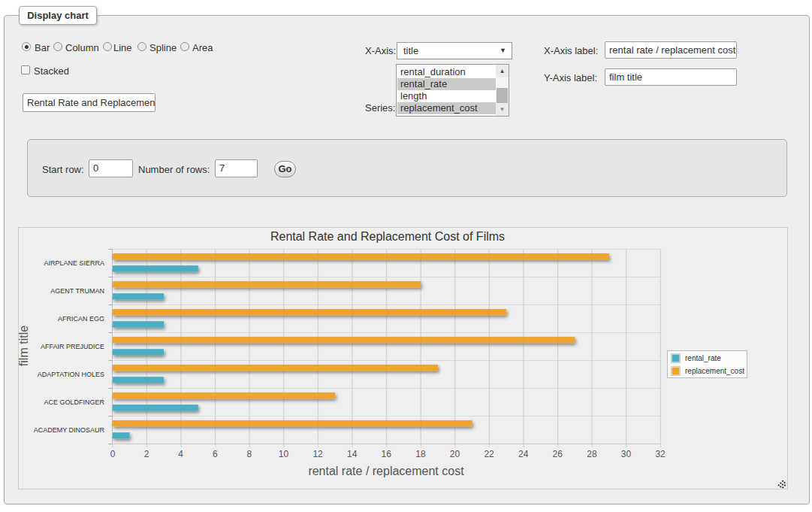 The width and height of the screenshot is (812, 512). Describe the element at coordinates (524, 454) in the screenshot. I see `svg-text: 24` at that location.